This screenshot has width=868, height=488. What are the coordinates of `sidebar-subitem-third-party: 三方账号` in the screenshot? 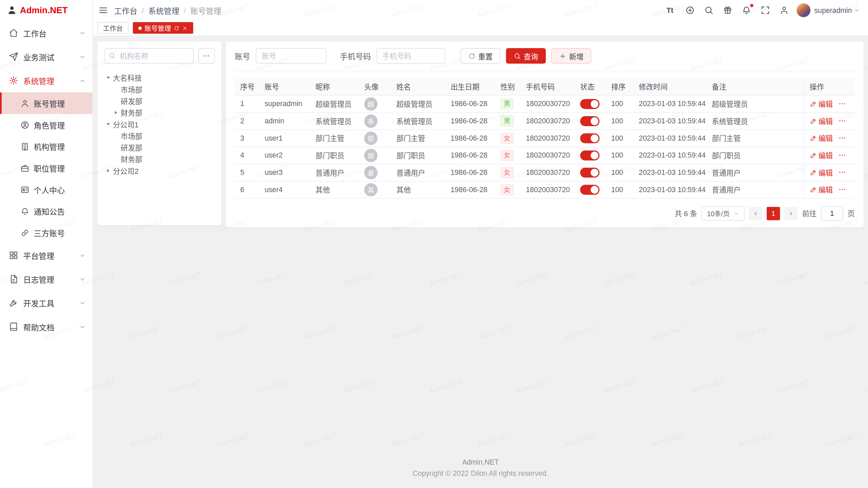 It's located at (46, 233).